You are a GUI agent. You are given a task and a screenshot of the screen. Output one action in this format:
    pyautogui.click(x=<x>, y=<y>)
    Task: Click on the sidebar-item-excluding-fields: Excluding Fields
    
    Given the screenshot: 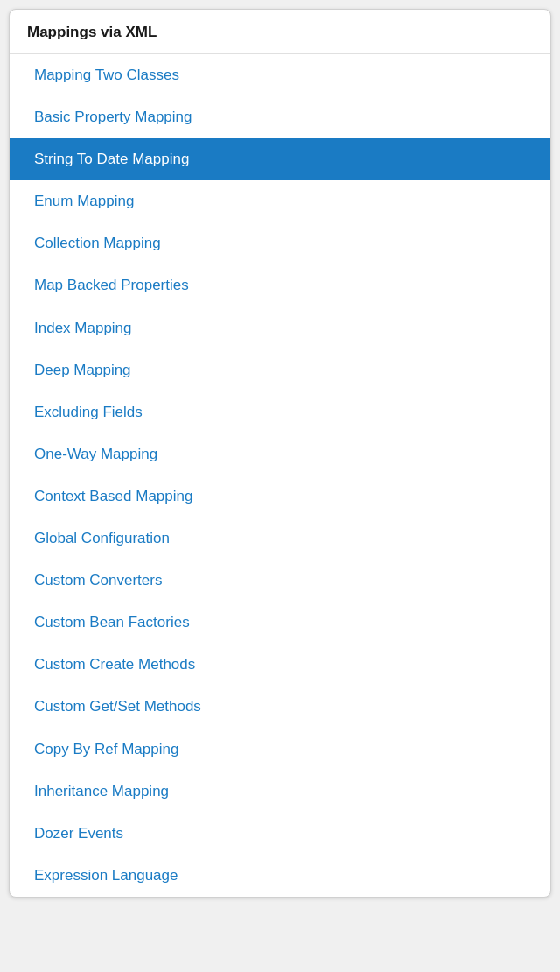 What is the action you would take?
    pyautogui.click(x=280, y=412)
    